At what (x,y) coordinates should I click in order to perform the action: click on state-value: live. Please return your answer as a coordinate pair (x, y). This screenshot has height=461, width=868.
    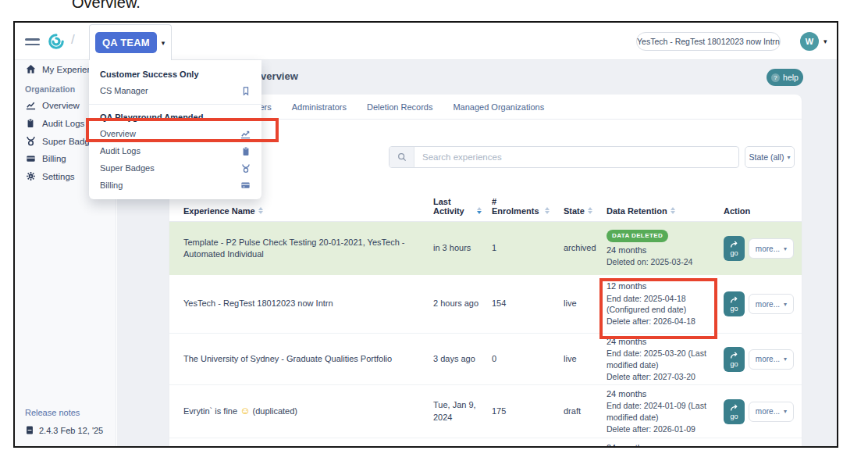
    Looking at the image, I should click on (585, 359).